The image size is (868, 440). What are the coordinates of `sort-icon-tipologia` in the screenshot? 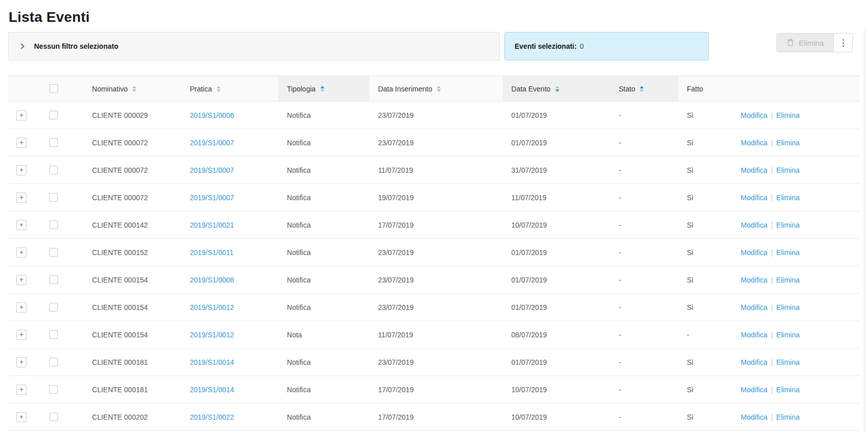 It's located at (322, 89).